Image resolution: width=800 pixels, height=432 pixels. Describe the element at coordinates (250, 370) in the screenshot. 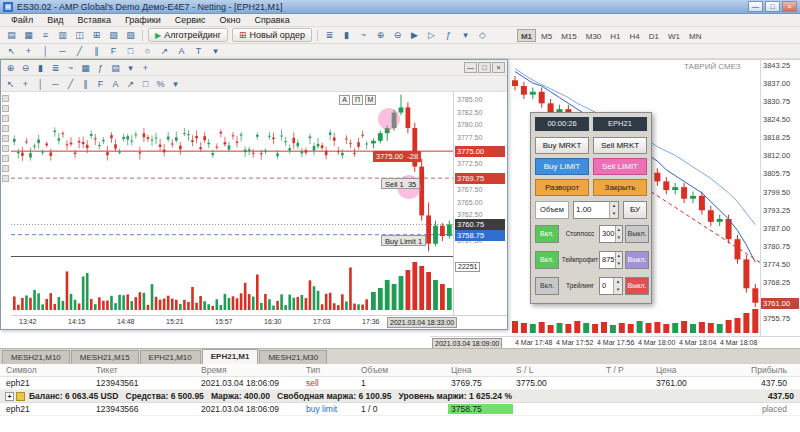

I see `column-header: Время` at that location.